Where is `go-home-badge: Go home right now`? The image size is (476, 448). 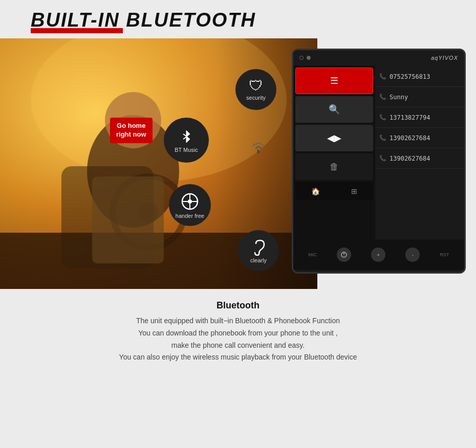
go-home-badge: Go home right now is located at coordinates (131, 130).